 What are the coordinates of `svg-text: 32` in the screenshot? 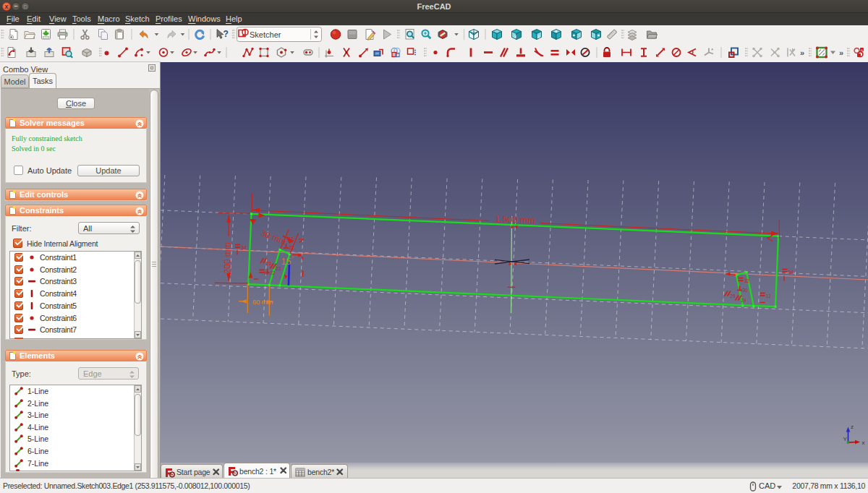 It's located at (747, 280).